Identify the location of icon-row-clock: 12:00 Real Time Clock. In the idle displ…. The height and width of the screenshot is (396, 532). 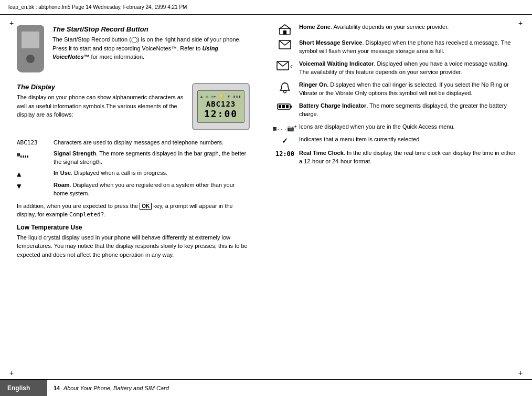
(395, 158).